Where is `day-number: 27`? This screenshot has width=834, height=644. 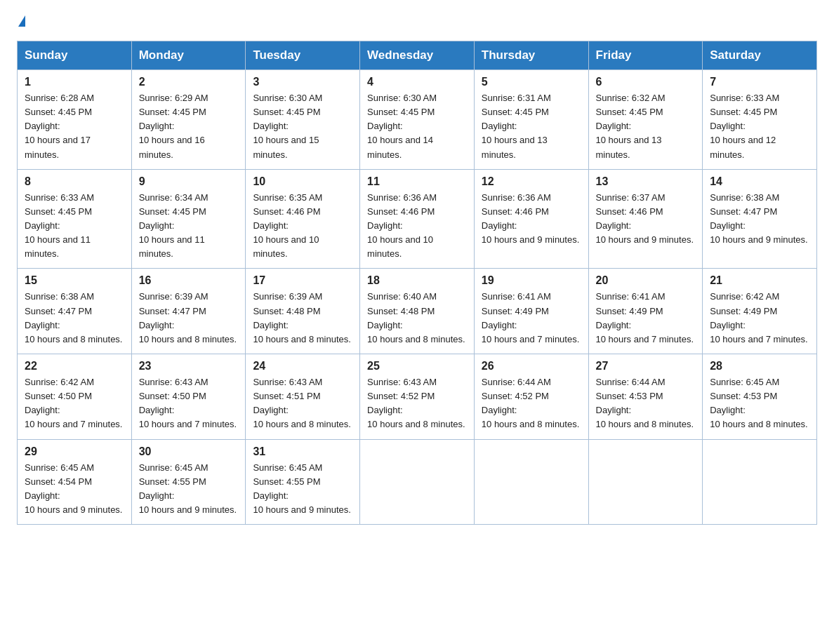 day-number: 27 is located at coordinates (646, 366).